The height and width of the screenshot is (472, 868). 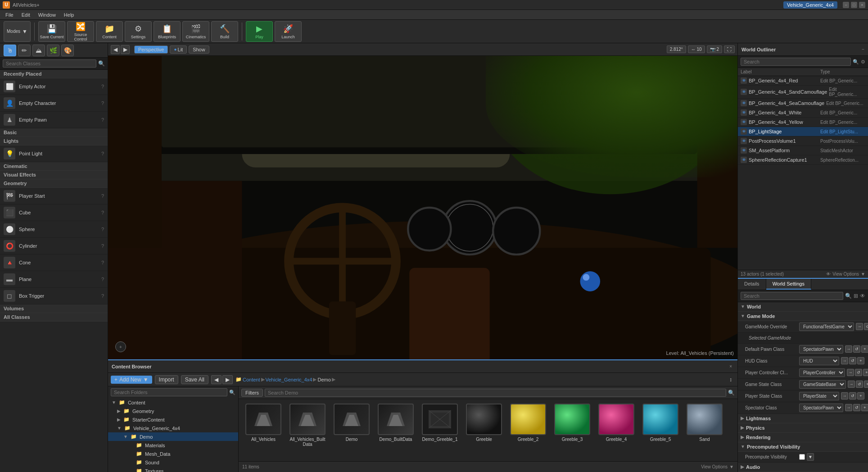 I want to click on asset-greeble-2: Greeble_2, so click(x=528, y=425).